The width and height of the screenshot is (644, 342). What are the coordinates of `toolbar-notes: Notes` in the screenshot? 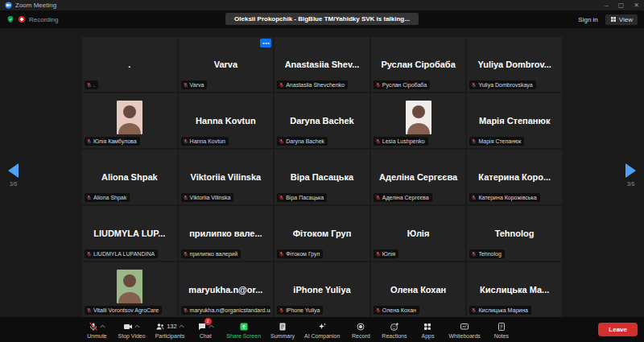 It's located at (502, 330).